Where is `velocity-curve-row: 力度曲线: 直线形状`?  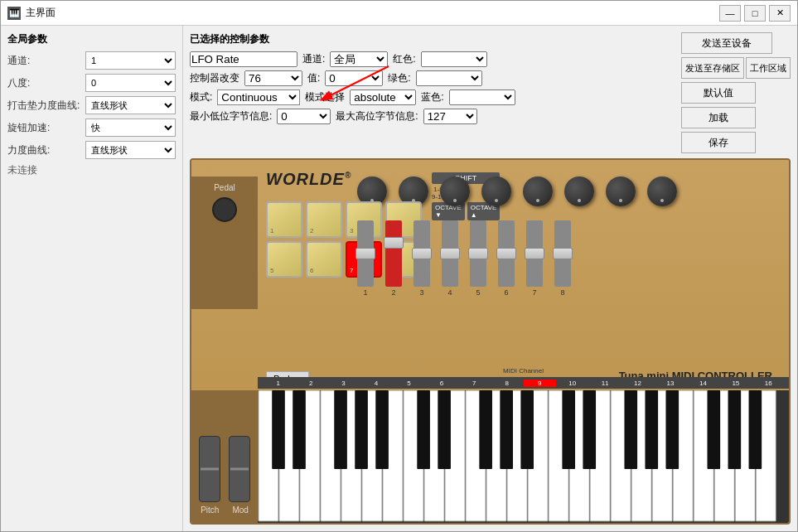 velocity-curve-row: 力度曲线: 直线形状 is located at coordinates (91, 150).